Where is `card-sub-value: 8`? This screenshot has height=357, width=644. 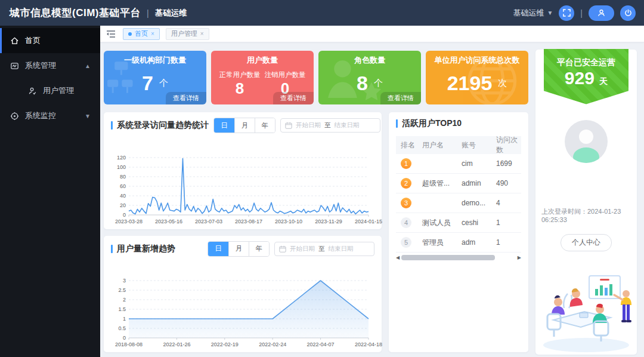 card-sub-value: 8 is located at coordinates (240, 88).